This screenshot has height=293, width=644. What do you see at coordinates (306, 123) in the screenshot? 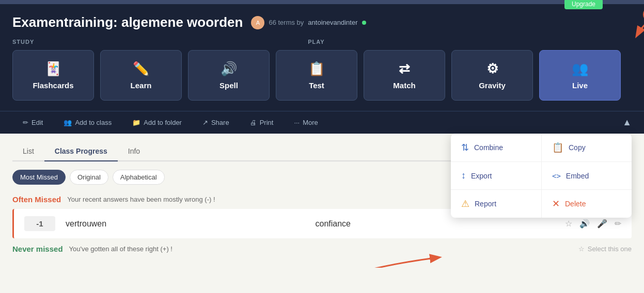
I see `more-button: ··· More` at bounding box center [306, 123].